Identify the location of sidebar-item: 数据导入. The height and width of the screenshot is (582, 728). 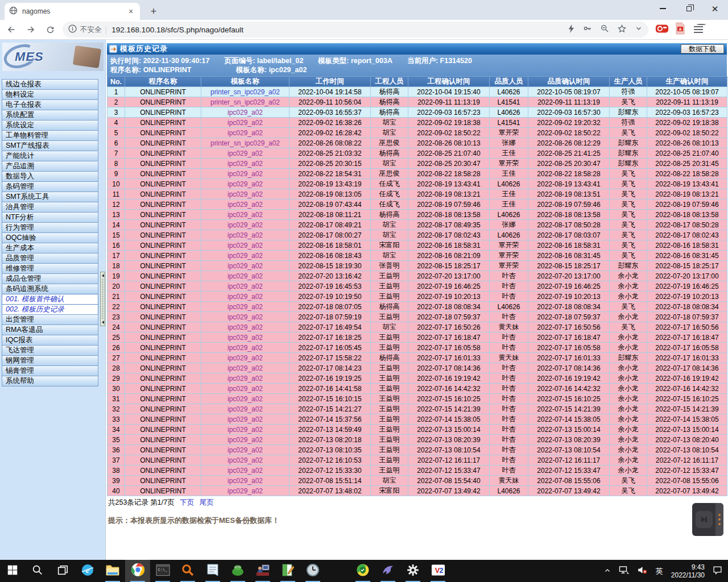
(50, 176).